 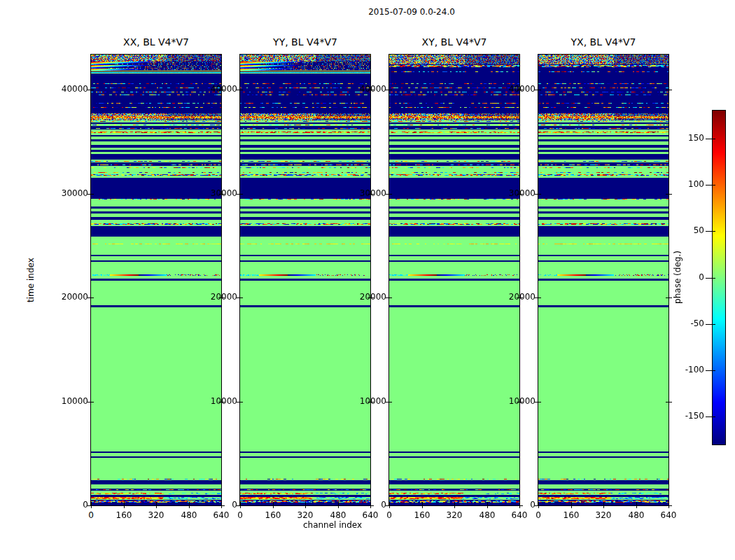 I want to click on figure-title: 2015-07-09 0.0-24.0, so click(x=412, y=12).